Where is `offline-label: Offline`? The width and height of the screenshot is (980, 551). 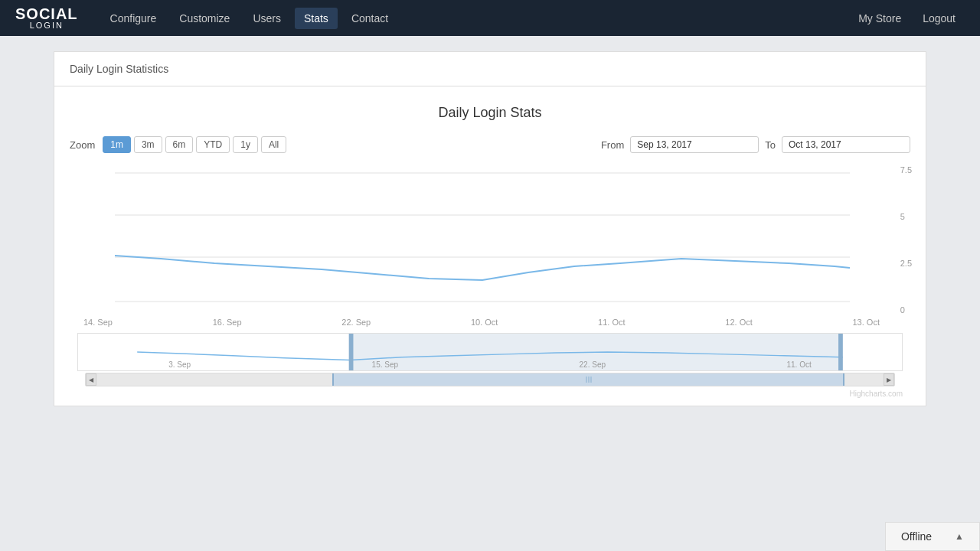
offline-label: Offline is located at coordinates (916, 536).